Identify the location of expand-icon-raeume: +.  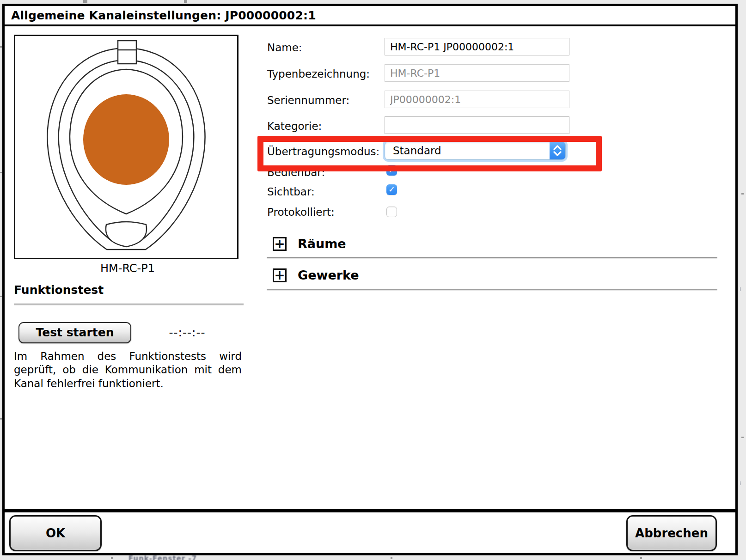
(280, 244).